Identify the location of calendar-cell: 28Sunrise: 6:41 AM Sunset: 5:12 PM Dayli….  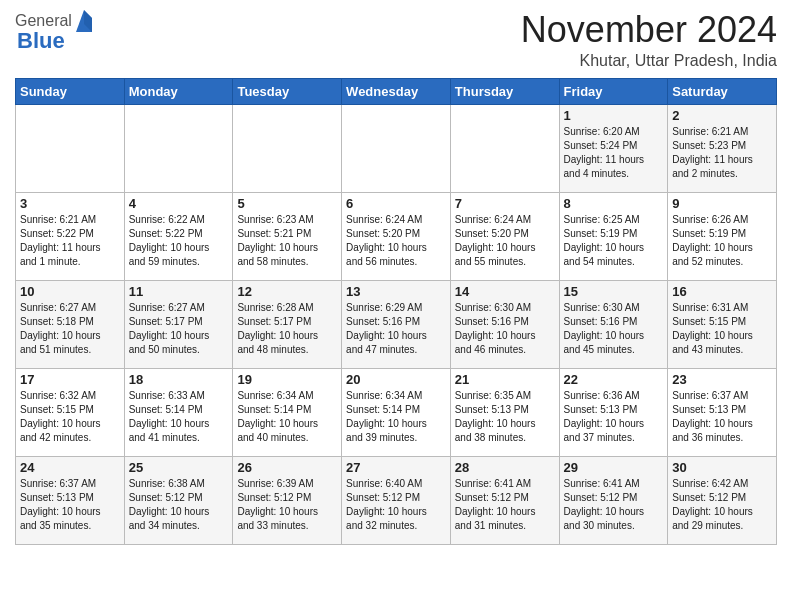
(504, 500).